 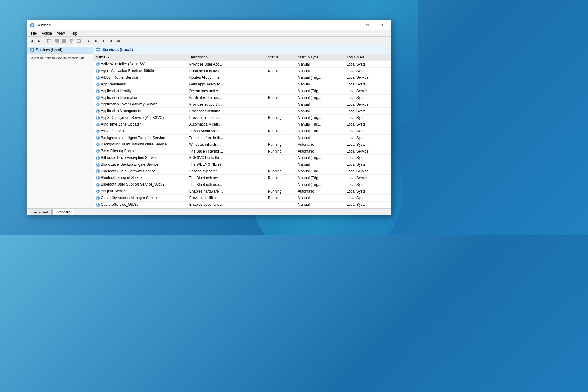 What do you see at coordinates (226, 138) in the screenshot?
I see `service-description: Transfers files in th...` at bounding box center [226, 138].